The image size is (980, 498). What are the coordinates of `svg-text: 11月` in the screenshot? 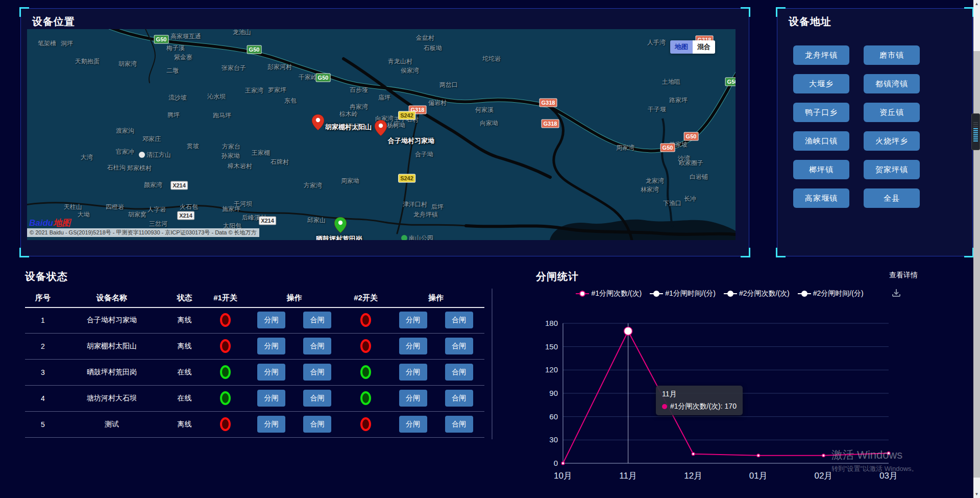 It's located at (628, 476).